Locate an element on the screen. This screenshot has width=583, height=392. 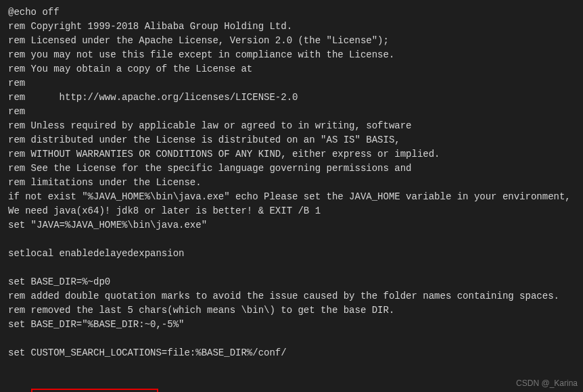
watermark: CSDN @_Karina is located at coordinates (546, 383).